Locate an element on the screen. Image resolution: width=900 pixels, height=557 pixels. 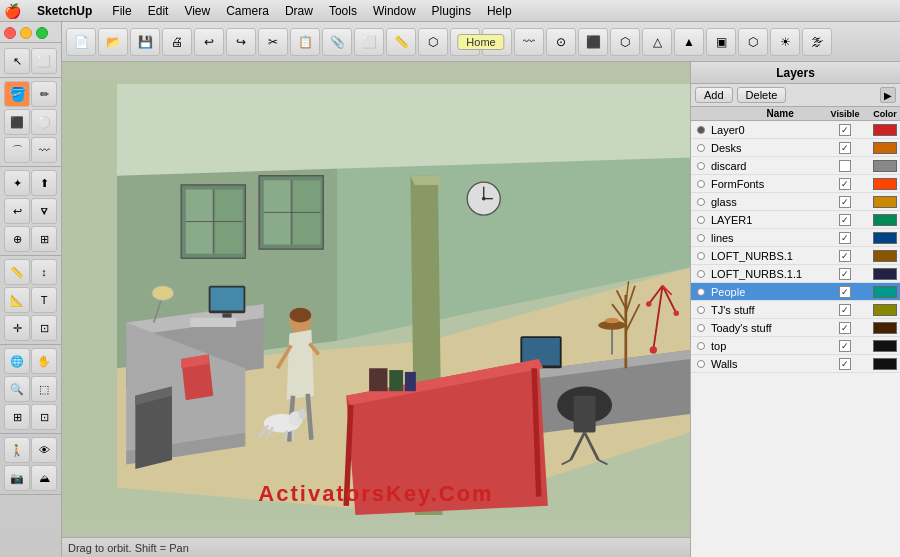
layer-row: People is located at coordinates (796, 292).